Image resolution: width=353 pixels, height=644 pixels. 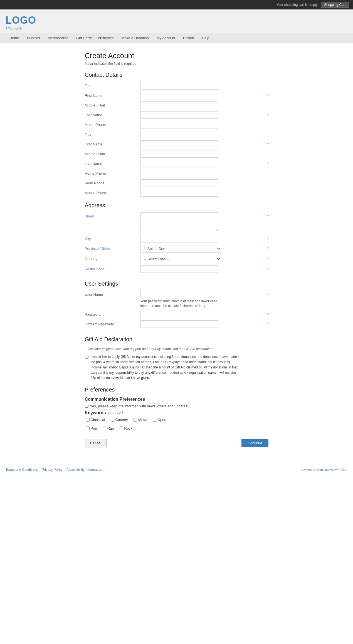 I want to click on field-firstname1: *, so click(x=204, y=96).